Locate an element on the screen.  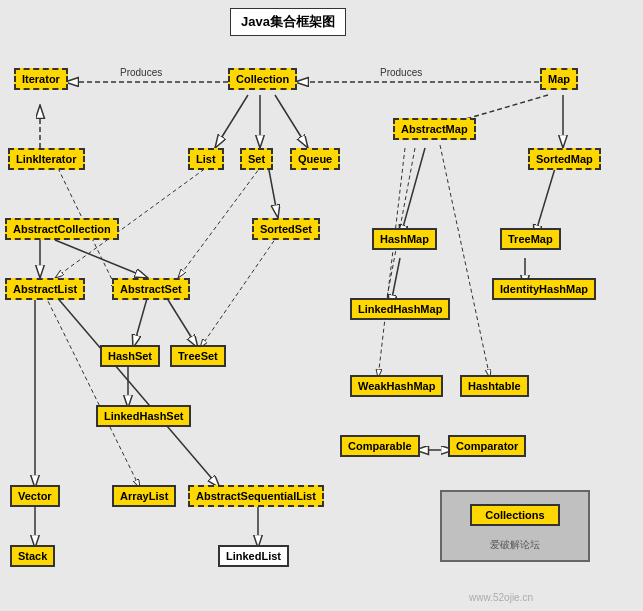
node-hashtable: Hashtable is located at coordinates (494, 386).